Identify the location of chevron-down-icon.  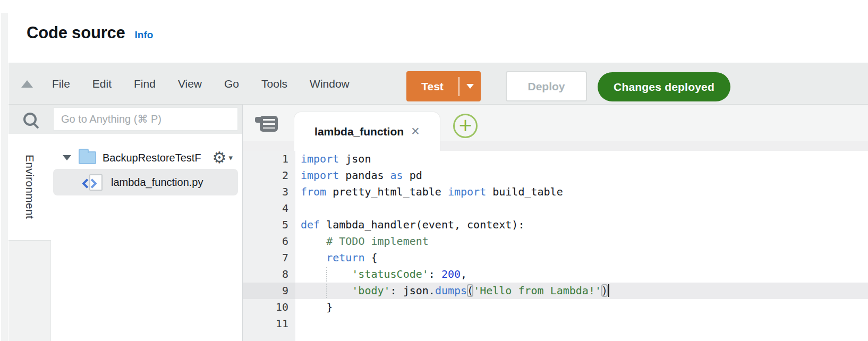
(470, 86).